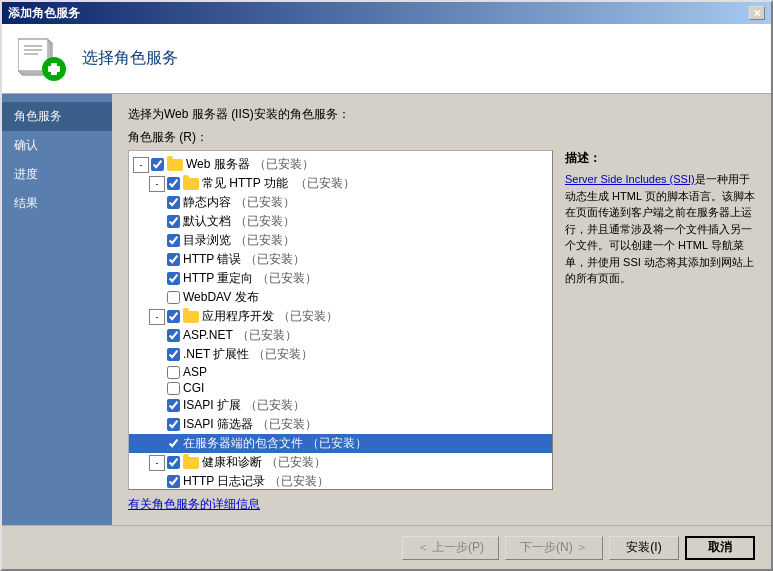 The width and height of the screenshot is (773, 571). I want to click on tree-label-webdav: WebDAV 发布, so click(221, 298).